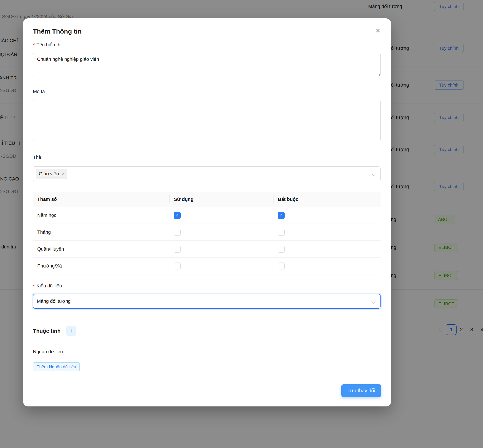  Describe the element at coordinates (101, 199) in the screenshot. I see `column-header-param: Tham số` at that location.